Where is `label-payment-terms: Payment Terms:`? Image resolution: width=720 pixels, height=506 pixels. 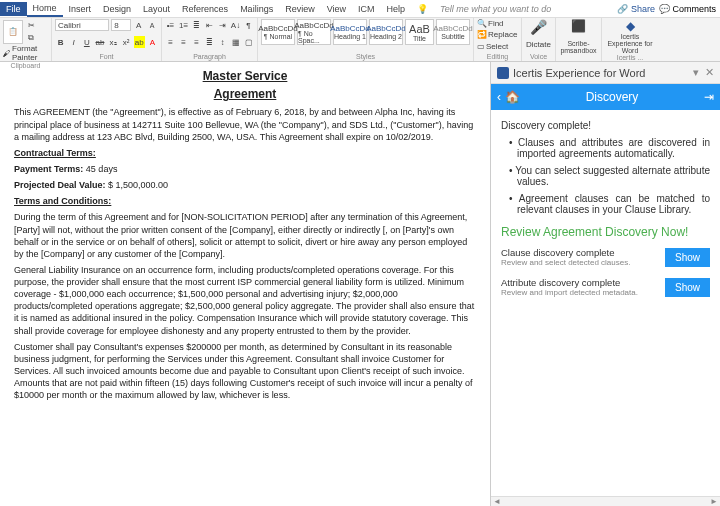 label-payment-terms: Payment Terms: is located at coordinates (48, 169).